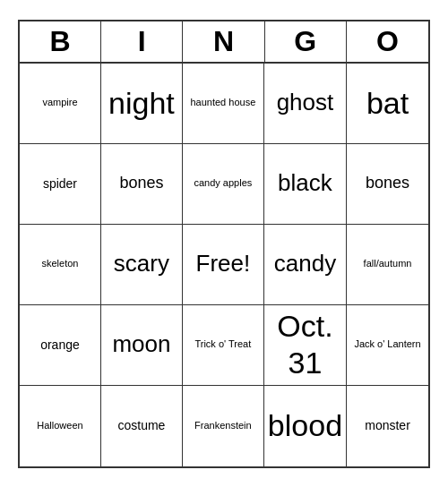 Image resolution: width=448 pixels, height=487 pixels. I want to click on bingo-cell: Halloween, so click(61, 426).